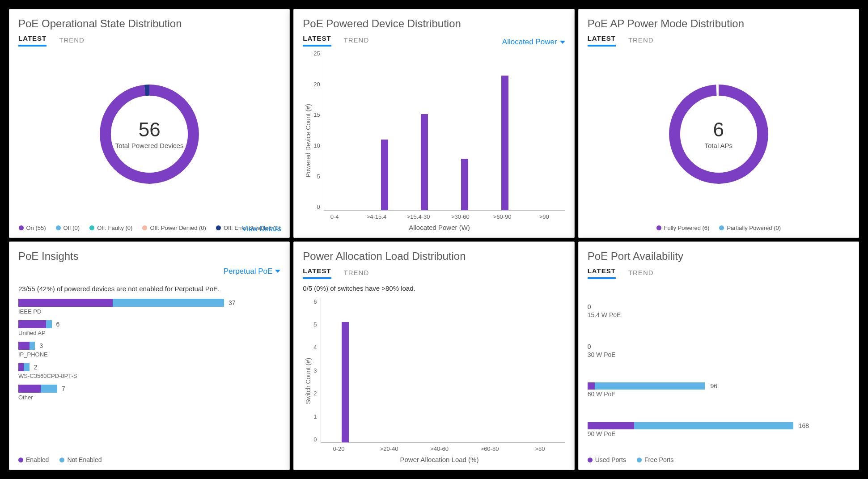  Describe the element at coordinates (534, 42) in the screenshot. I see `dropdown-allocated-power: Allocated Power` at that location.